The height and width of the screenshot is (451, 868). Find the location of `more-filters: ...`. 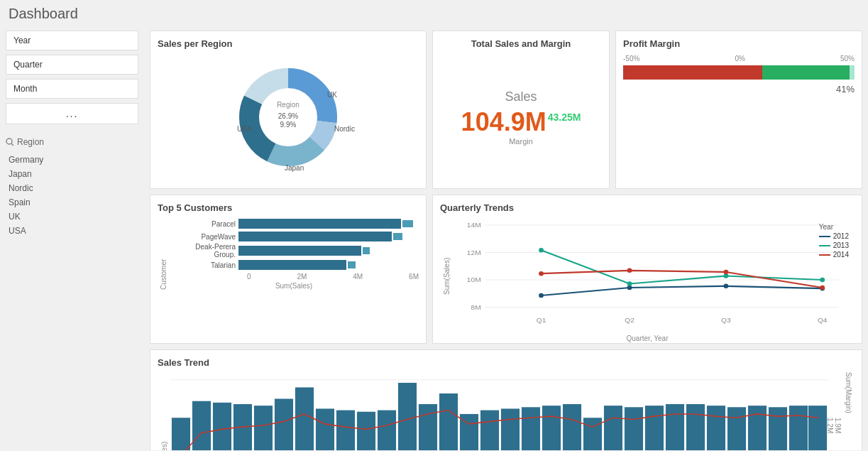

more-filters: ... is located at coordinates (72, 114).